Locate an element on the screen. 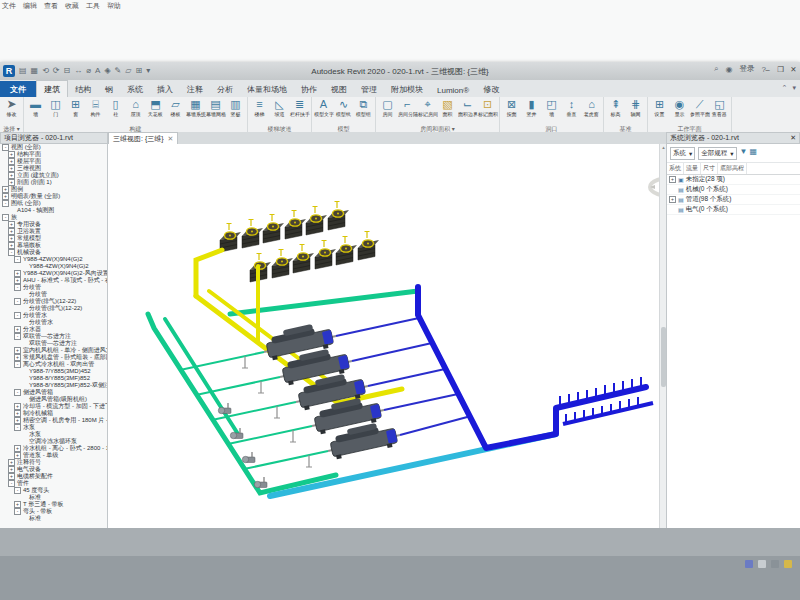  ribbon-button: ▦幕墙系统 is located at coordinates (196, 108).